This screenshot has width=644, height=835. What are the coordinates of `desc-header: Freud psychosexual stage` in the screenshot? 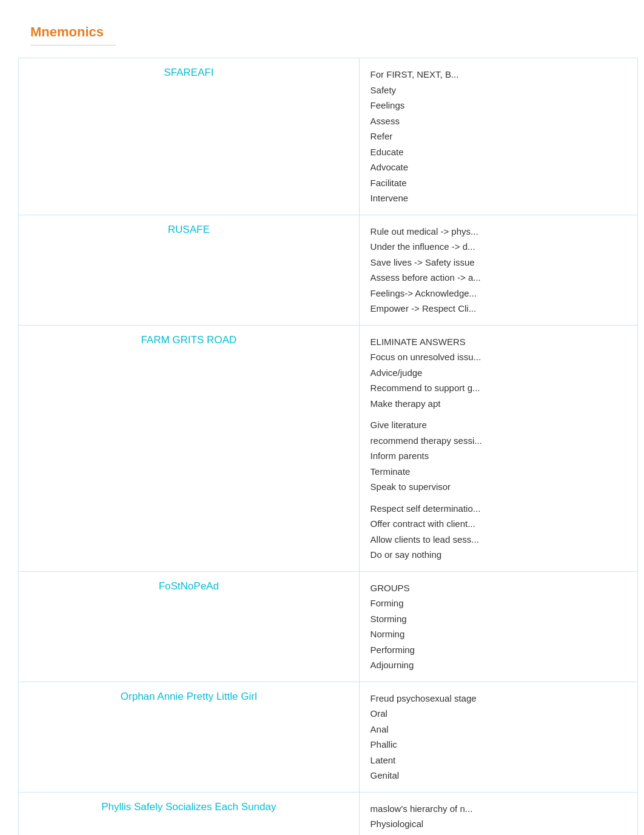 It's located at (498, 699).